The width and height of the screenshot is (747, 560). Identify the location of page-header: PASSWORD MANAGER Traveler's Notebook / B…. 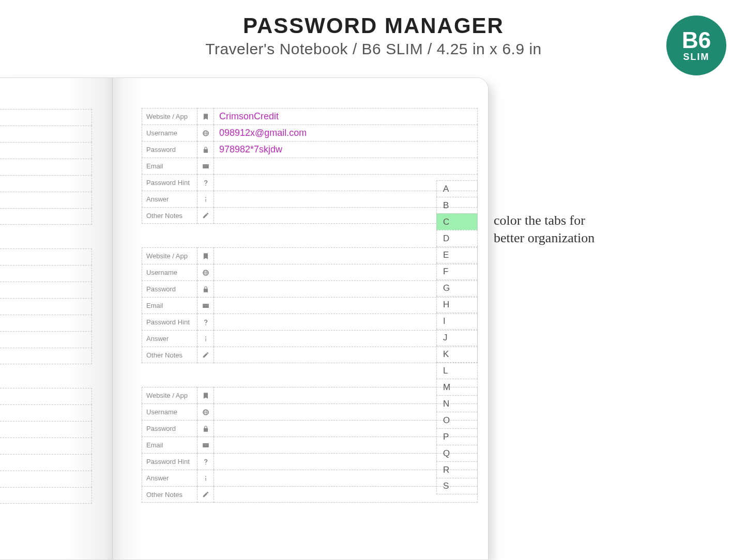
(373, 29).